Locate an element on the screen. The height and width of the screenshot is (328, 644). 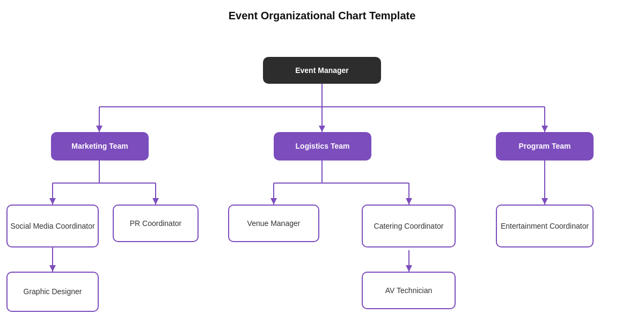
chart-title: Event Organizational Chart Template is located at coordinates (322, 16).